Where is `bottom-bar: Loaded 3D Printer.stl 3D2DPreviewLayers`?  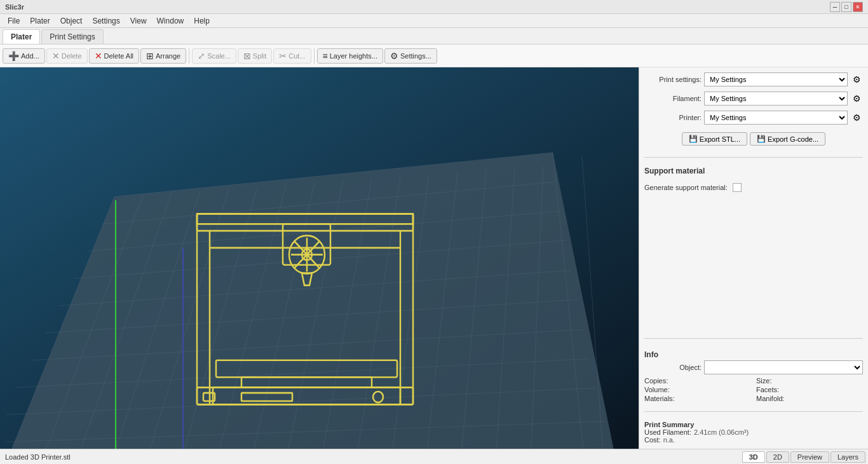
bottom-bar: Loaded 3D Printer.stl 3D2DPreviewLayers is located at coordinates (434, 456).